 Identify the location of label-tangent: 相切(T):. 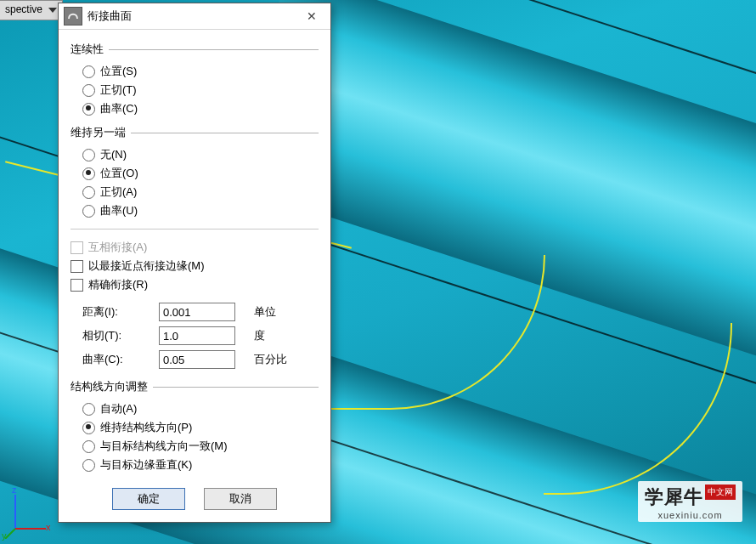
(112, 336).